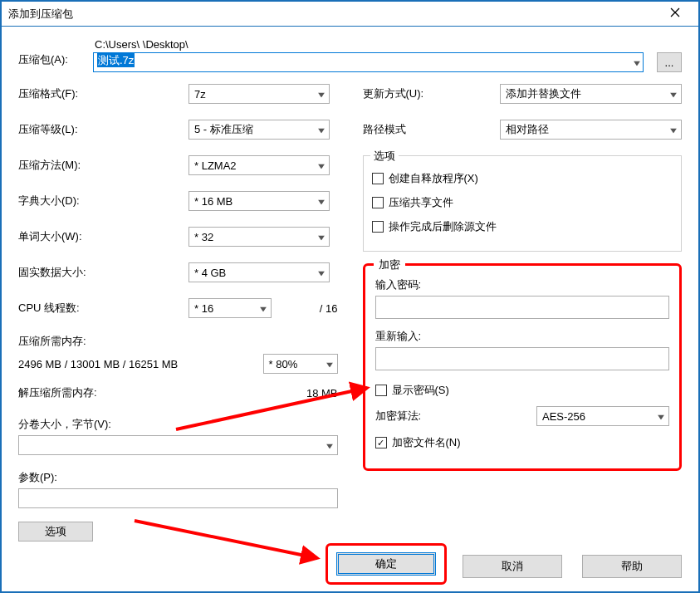 This screenshot has width=700, height=593. Describe the element at coordinates (230, 308) in the screenshot. I see `threads-select: * 16` at that location.